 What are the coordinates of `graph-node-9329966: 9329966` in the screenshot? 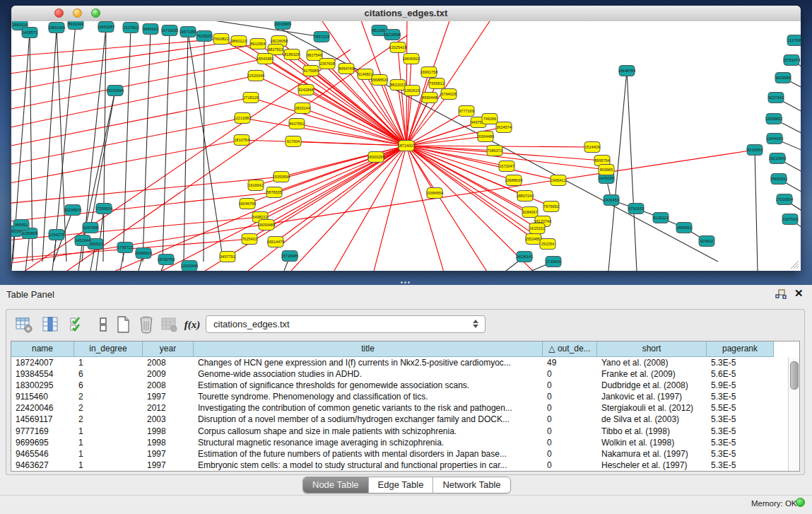 It's located at (783, 78).